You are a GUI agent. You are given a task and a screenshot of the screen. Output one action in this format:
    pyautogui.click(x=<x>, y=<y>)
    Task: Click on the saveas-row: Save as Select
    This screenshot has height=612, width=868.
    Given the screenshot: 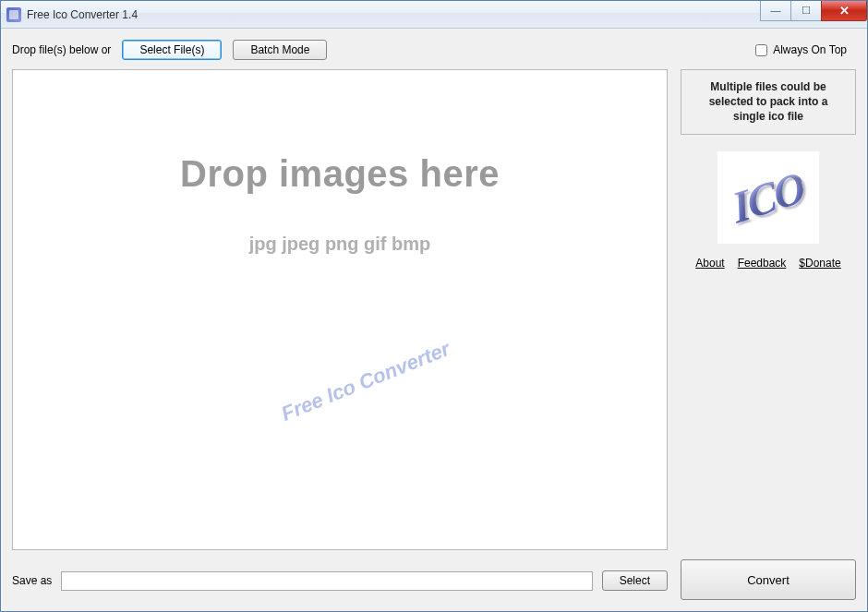 What is the action you would take?
    pyautogui.click(x=340, y=585)
    